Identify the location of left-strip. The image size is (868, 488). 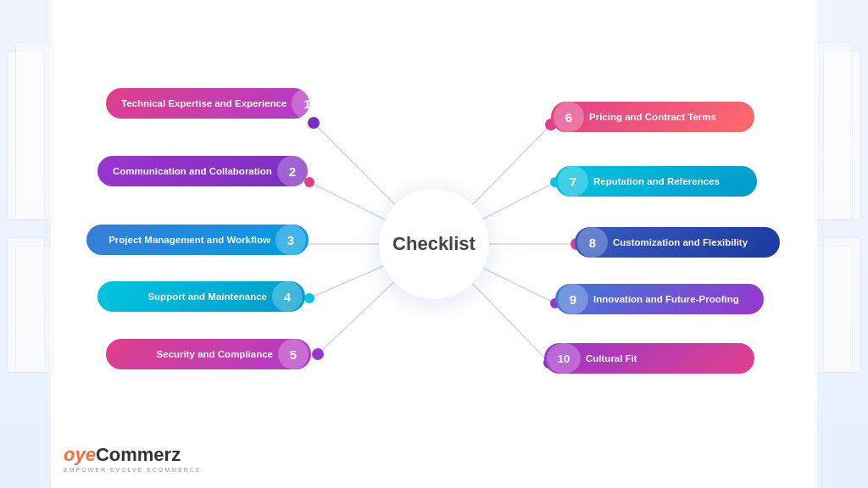
(25, 244).